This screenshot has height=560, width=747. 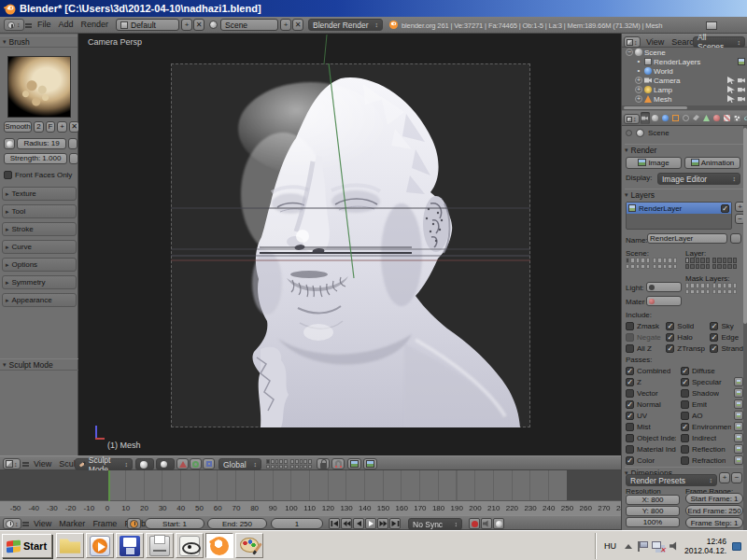 I want to click on image-icon, so click(x=741, y=62).